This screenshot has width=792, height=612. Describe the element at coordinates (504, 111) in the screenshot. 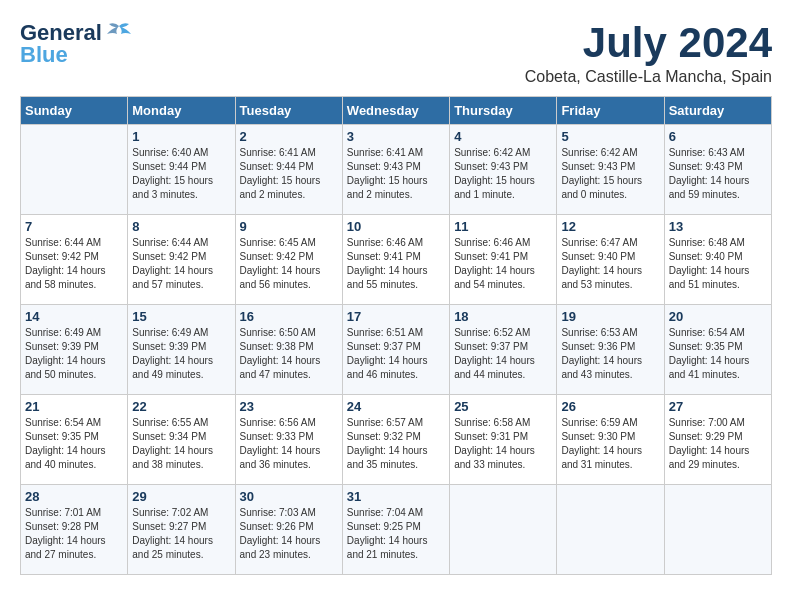

I see `header-thursday: Thursday` at that location.